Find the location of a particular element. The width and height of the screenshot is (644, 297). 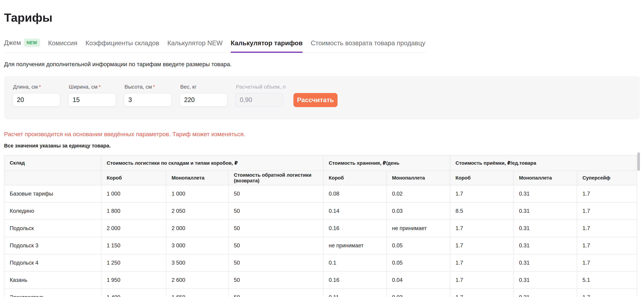

weight-field: Вес, кг is located at coordinates (204, 95).